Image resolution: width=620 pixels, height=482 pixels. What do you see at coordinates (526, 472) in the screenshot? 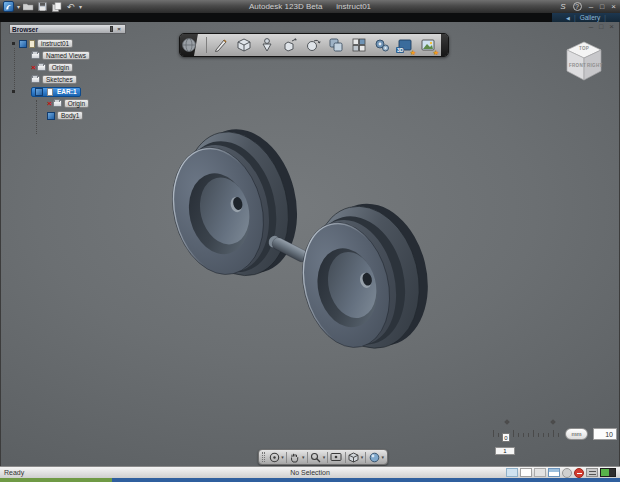
I see `window-select-icon` at bounding box center [526, 472].